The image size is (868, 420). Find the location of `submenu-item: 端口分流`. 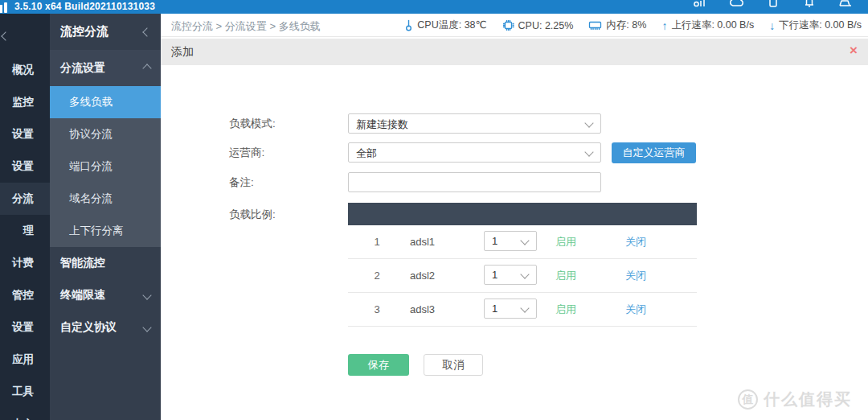

submenu-item: 端口分流 is located at coordinates (105, 167).